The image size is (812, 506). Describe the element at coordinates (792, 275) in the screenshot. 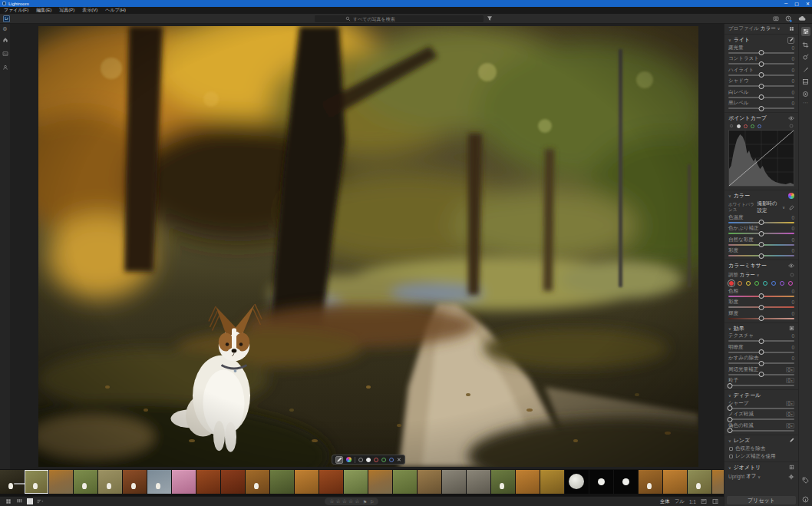

I see `mixer-reset-icon` at that location.